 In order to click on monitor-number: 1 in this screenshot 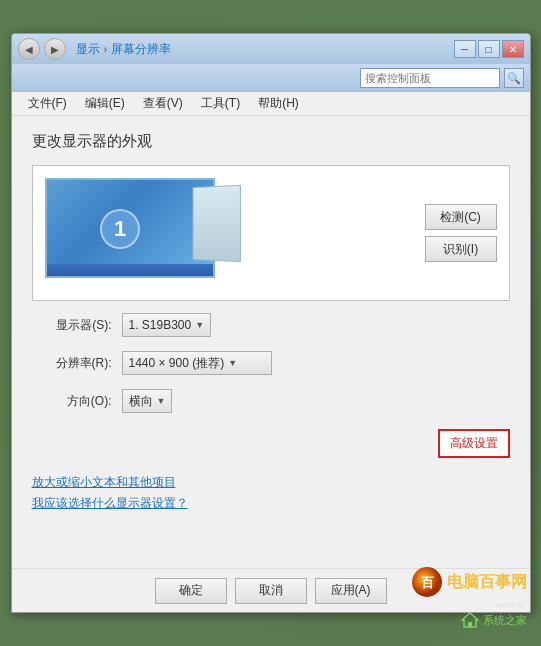, I will do `click(120, 229)`.